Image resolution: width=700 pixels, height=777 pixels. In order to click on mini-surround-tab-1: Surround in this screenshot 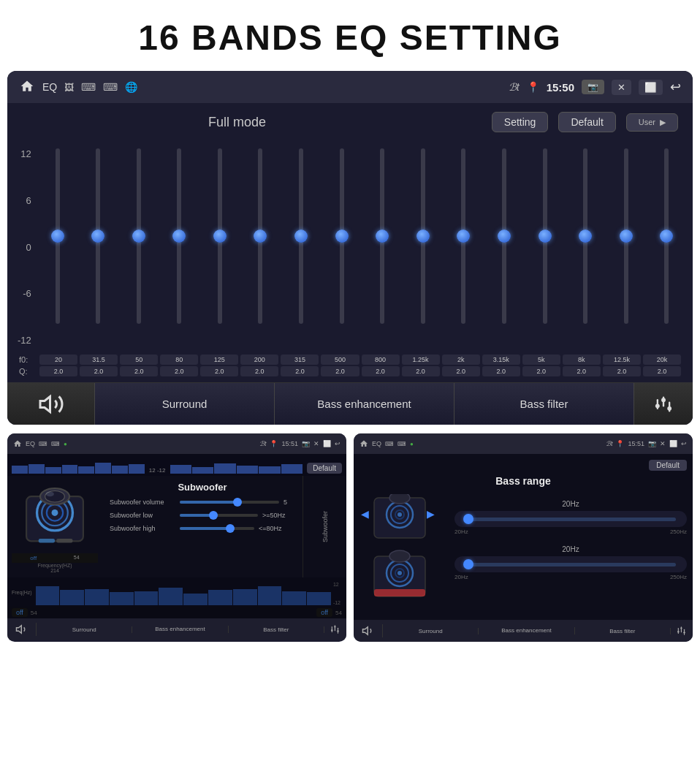, I will do `click(85, 630)`.